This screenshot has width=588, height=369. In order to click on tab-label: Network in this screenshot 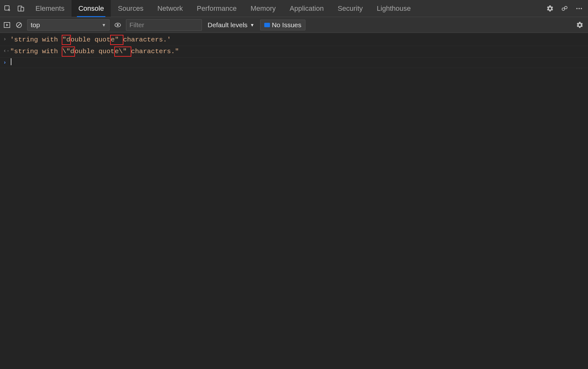, I will do `click(170, 9)`.